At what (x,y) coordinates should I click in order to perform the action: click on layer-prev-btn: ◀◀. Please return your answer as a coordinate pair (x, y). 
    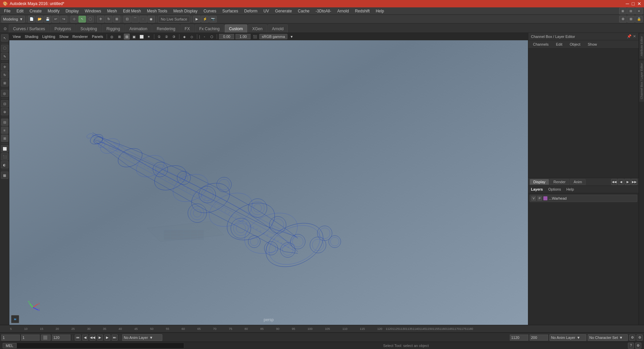
    Looking at the image, I should click on (614, 182).